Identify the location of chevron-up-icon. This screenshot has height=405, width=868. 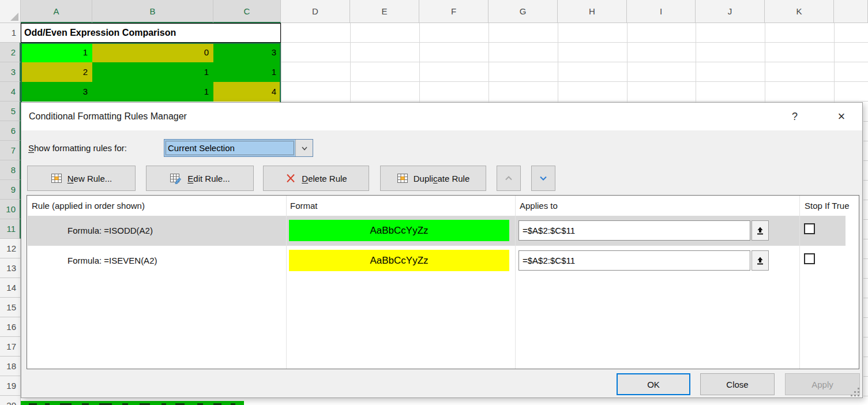
(509, 178).